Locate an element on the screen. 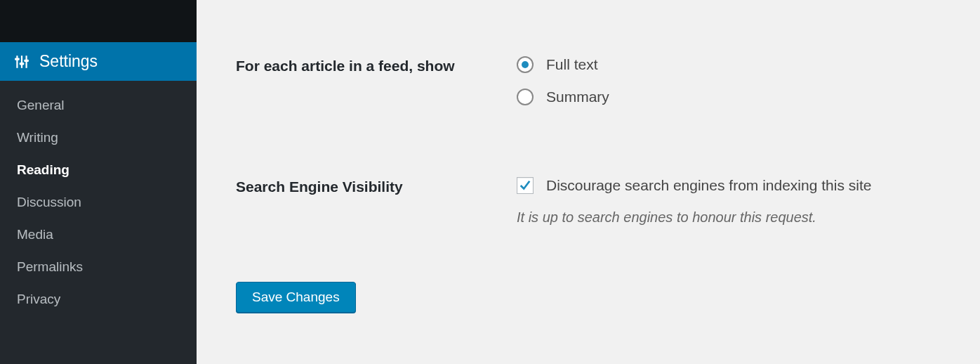 The width and height of the screenshot is (980, 364). sidebar-items: General Writing Reading Discussion Media… is located at coordinates (98, 198).